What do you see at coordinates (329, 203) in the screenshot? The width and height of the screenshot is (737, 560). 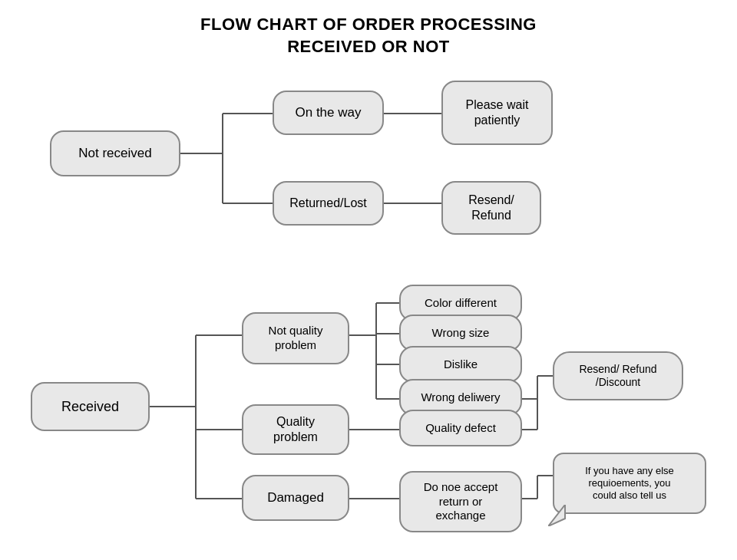 I see `returned-lost-node: Returned/Lost` at bounding box center [329, 203].